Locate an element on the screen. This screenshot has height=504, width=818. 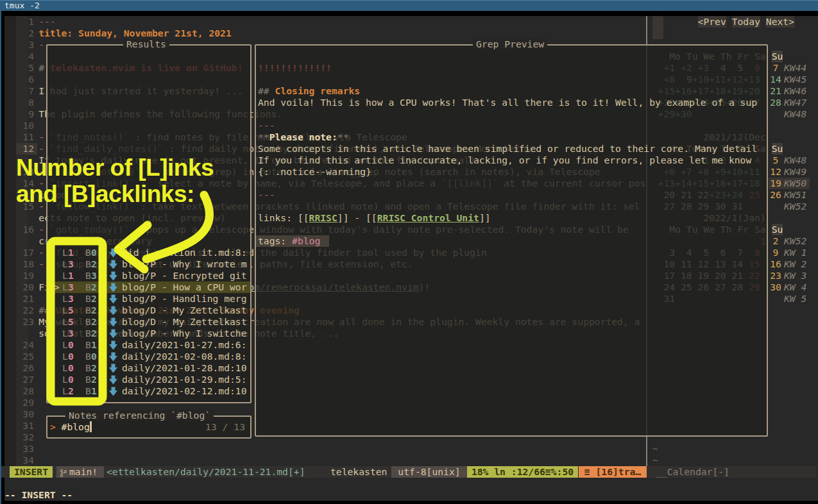
calendar-sunday-date: 30 is located at coordinates (776, 287).